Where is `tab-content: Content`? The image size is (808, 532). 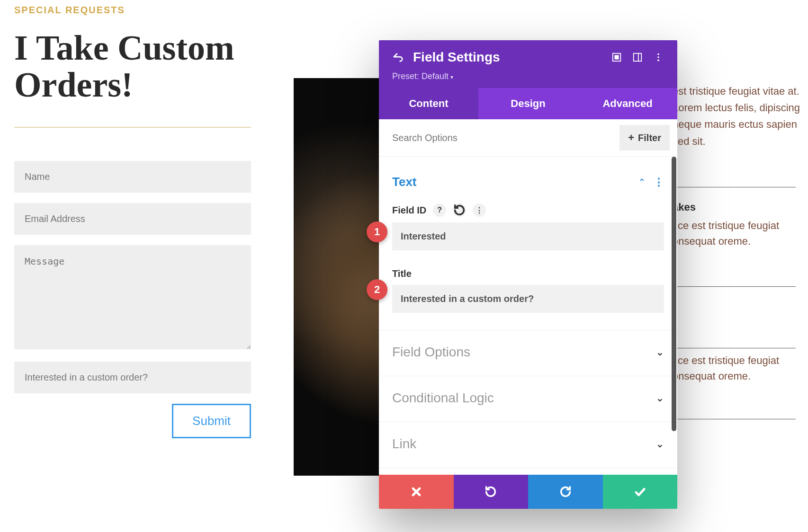 tab-content: Content is located at coordinates (429, 104).